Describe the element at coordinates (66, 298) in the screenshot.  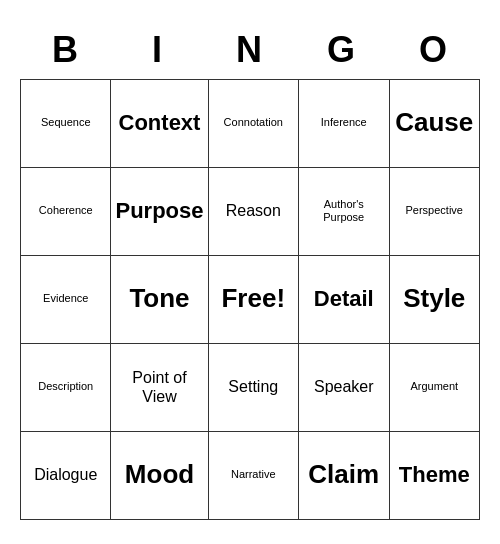
I see `cell-text: Evidence` at that location.